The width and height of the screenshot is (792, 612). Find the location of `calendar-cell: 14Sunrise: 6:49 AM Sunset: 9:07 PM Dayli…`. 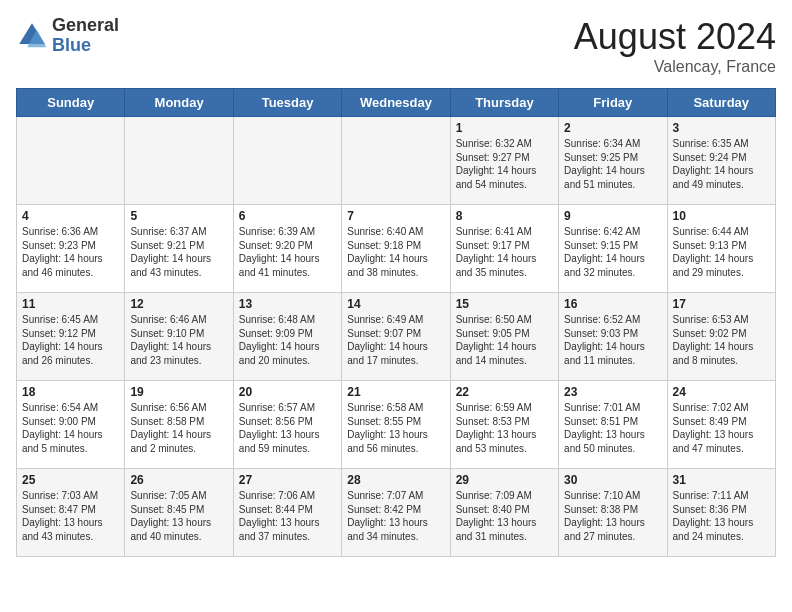

calendar-cell: 14Sunrise: 6:49 AM Sunset: 9:07 PM Dayli… is located at coordinates (396, 337).